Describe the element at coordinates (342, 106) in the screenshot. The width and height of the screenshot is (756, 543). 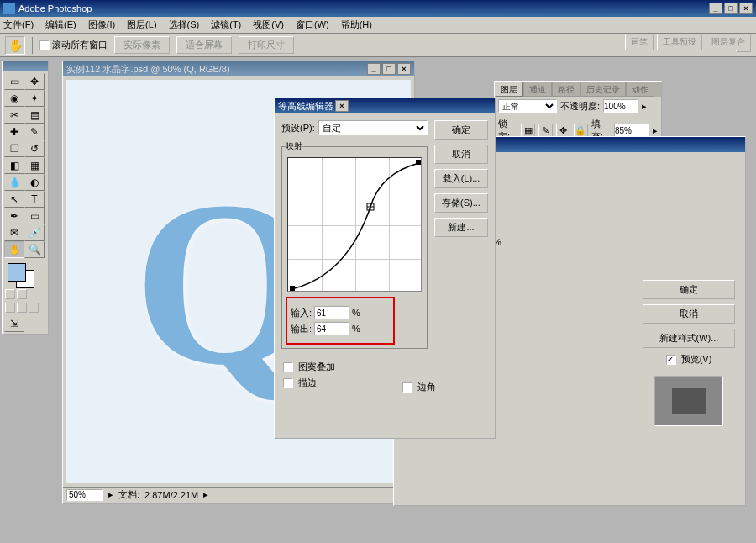
I see `contour-close-button: ×` at that location.